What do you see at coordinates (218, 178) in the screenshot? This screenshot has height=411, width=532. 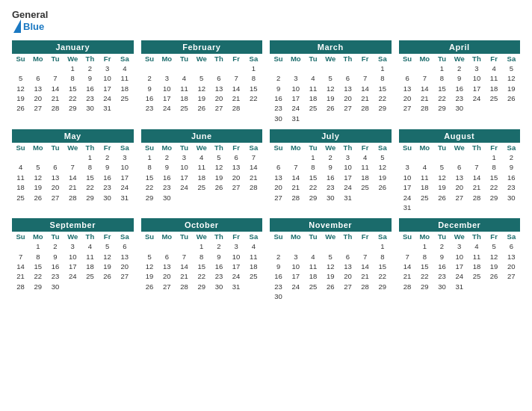 I see `day-cell: 19` at bounding box center [218, 178].